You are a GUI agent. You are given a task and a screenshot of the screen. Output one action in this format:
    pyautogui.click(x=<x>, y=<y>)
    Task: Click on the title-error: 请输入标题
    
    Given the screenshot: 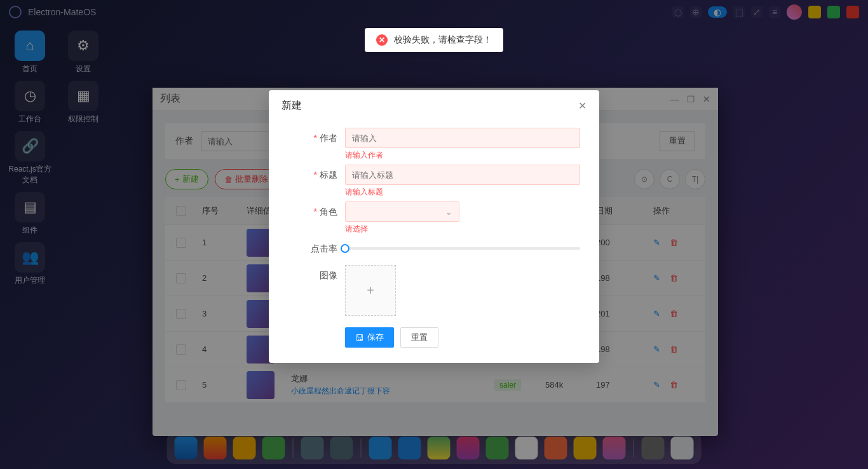 What is the action you would take?
    pyautogui.click(x=463, y=192)
    